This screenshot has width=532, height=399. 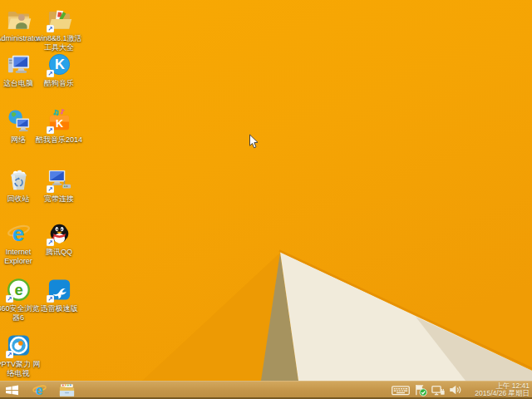 I want to click on recycle-bin-icon, so click(x=18, y=180).